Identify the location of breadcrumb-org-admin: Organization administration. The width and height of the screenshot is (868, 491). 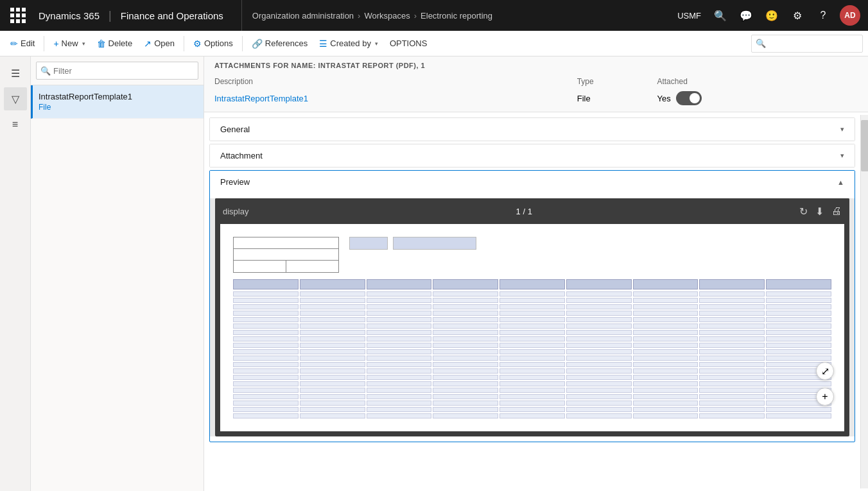
(303, 15).